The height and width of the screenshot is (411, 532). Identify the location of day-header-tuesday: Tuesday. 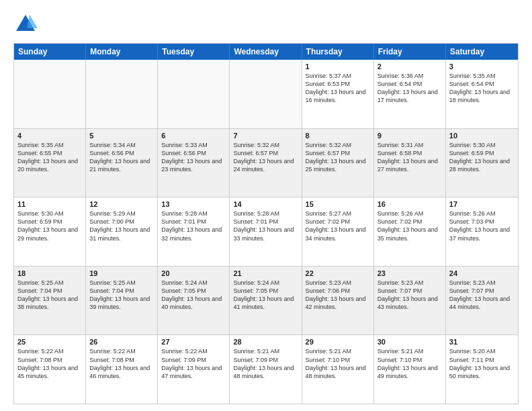
(193, 52).